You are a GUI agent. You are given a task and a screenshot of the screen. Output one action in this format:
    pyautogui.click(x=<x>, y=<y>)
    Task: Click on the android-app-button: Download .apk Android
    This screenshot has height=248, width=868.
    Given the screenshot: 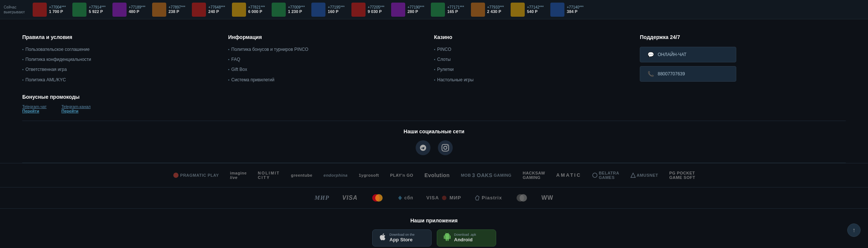 What is the action you would take?
    pyautogui.click(x=466, y=238)
    